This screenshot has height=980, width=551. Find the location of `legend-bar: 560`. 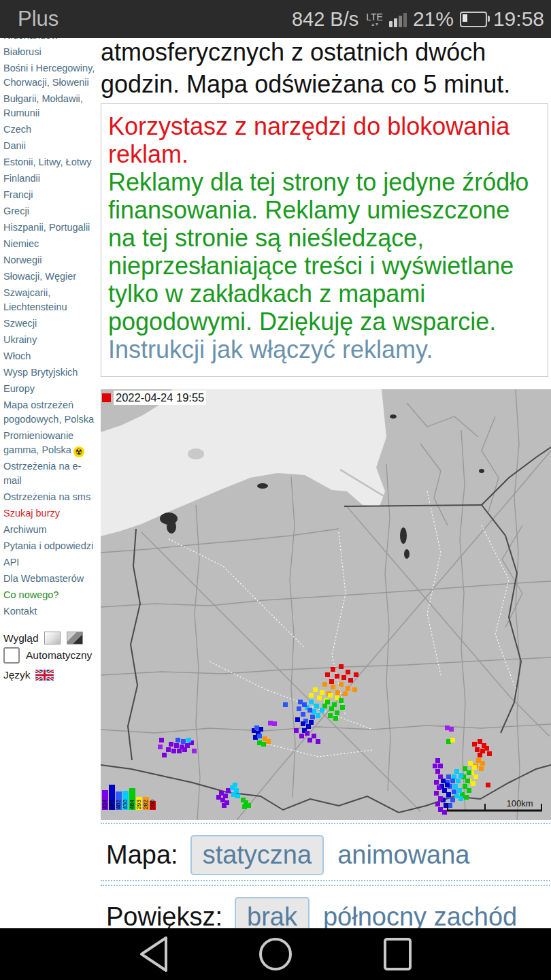

legend-bar: 560 is located at coordinates (112, 798).